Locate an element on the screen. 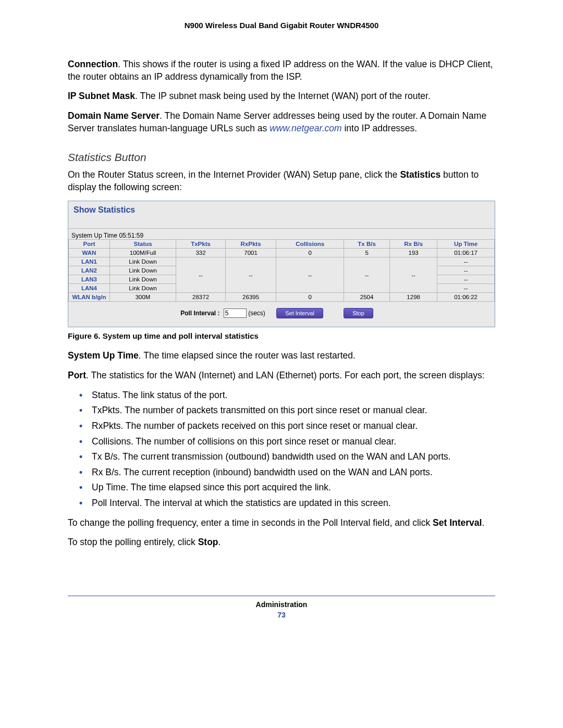 The height and width of the screenshot is (728, 563). term-rxpkts: RxPkts is located at coordinates (106, 426).